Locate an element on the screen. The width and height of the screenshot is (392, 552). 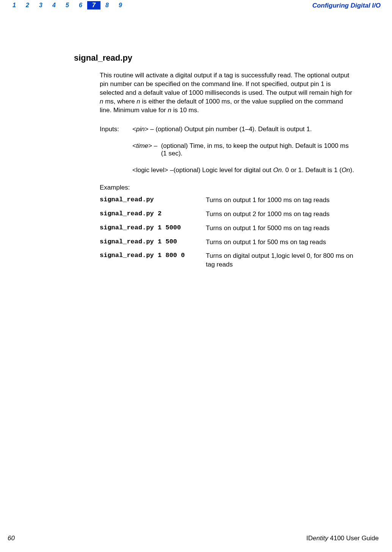
chapter-tab-1: 1 is located at coordinates (14, 5).